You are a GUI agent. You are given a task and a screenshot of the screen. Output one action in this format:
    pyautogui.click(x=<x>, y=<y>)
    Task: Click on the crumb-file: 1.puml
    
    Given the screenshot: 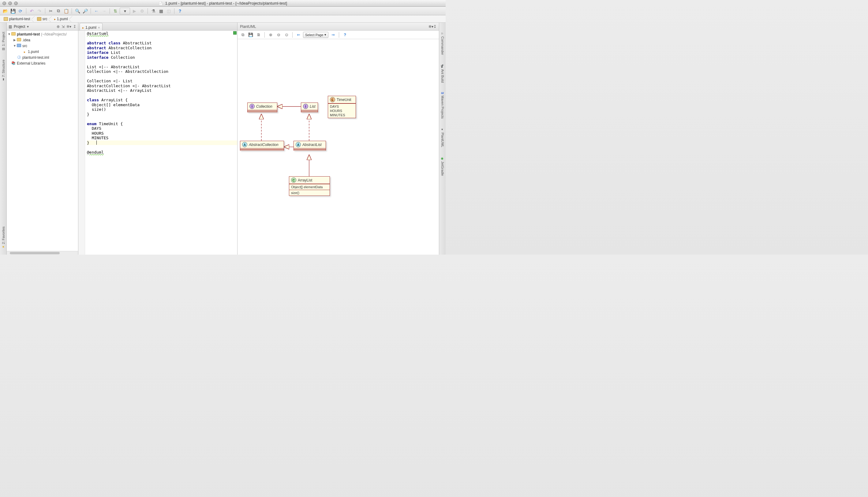 What is the action you would take?
    pyautogui.click(x=62, y=19)
    